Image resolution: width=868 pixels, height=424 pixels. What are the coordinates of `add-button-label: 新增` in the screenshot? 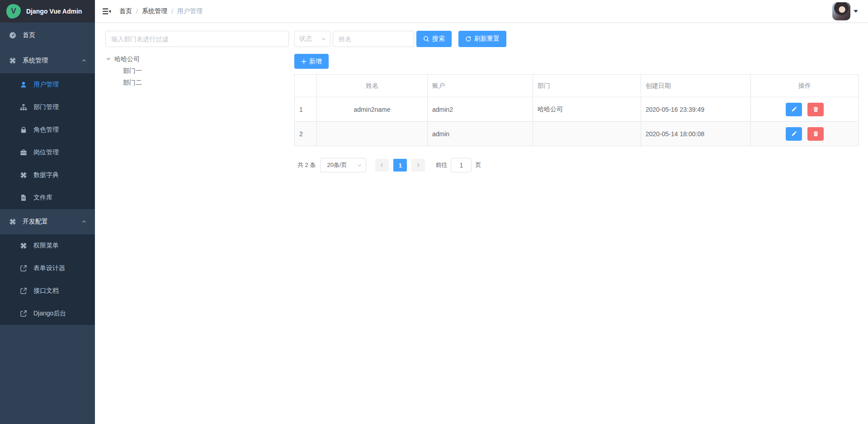 It's located at (316, 62).